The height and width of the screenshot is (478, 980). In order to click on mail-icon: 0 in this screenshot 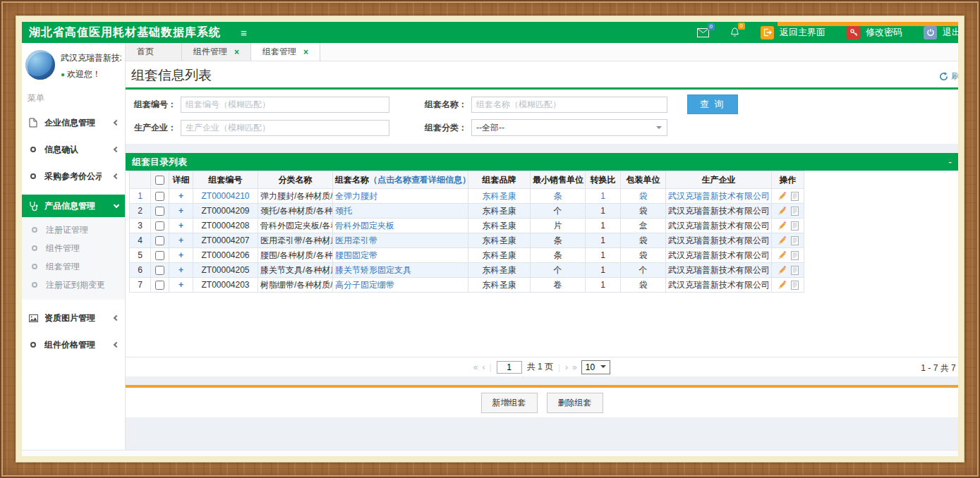, I will do `click(703, 32)`.